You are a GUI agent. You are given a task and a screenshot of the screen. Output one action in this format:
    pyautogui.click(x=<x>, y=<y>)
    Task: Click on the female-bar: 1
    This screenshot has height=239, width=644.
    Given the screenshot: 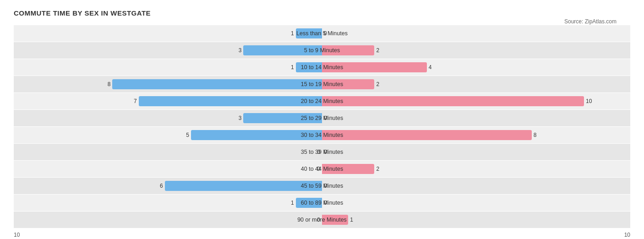 What is the action you would take?
    pyautogui.click(x=335, y=220)
    